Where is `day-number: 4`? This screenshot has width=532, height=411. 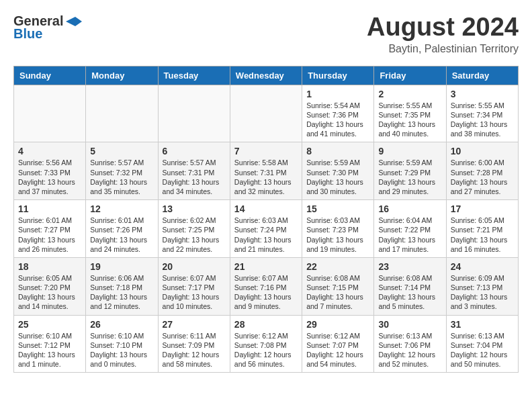 day-number: 4 is located at coordinates (50, 151).